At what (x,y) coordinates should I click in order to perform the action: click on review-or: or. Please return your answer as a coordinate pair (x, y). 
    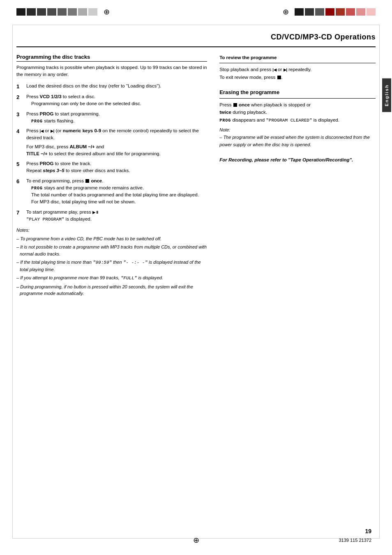
    Looking at the image, I should click on (280, 69).